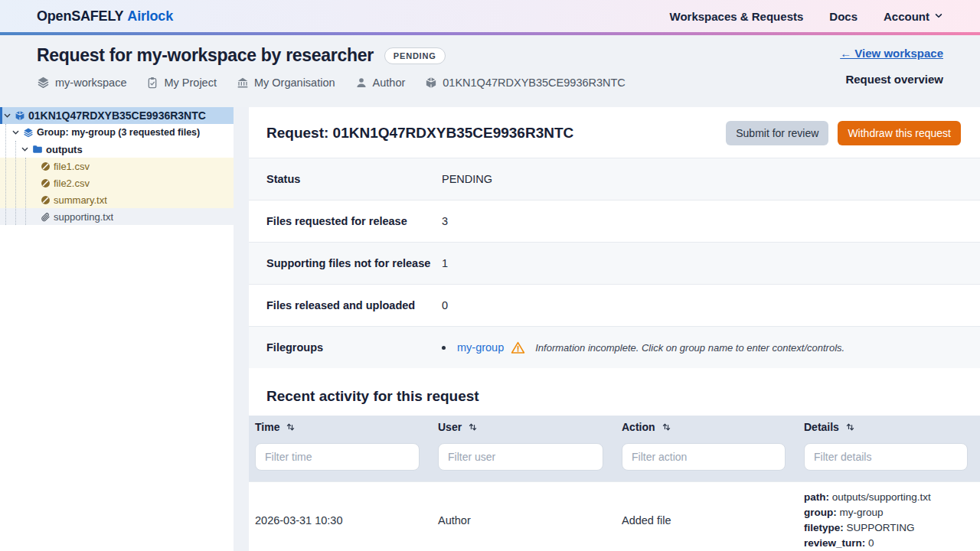 Image resolution: width=980 pixels, height=551 pixels. What do you see at coordinates (481, 347) in the screenshot?
I see `filegroup-my-group-link: my-group` at bounding box center [481, 347].